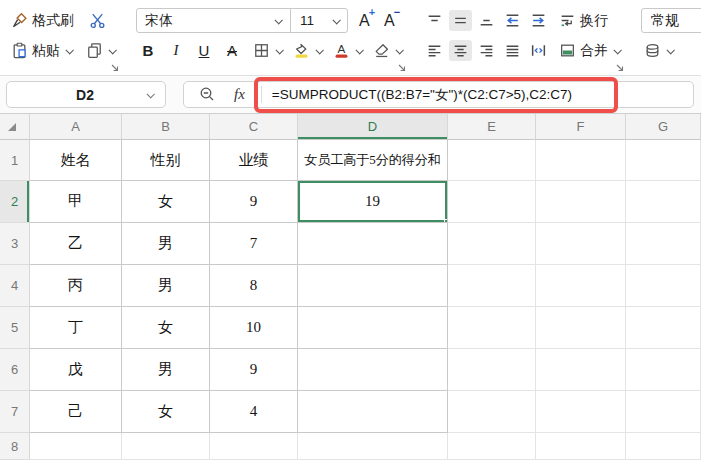 This screenshot has height=460, width=701. What do you see at coordinates (98, 20) in the screenshot?
I see `cut-button` at bounding box center [98, 20].